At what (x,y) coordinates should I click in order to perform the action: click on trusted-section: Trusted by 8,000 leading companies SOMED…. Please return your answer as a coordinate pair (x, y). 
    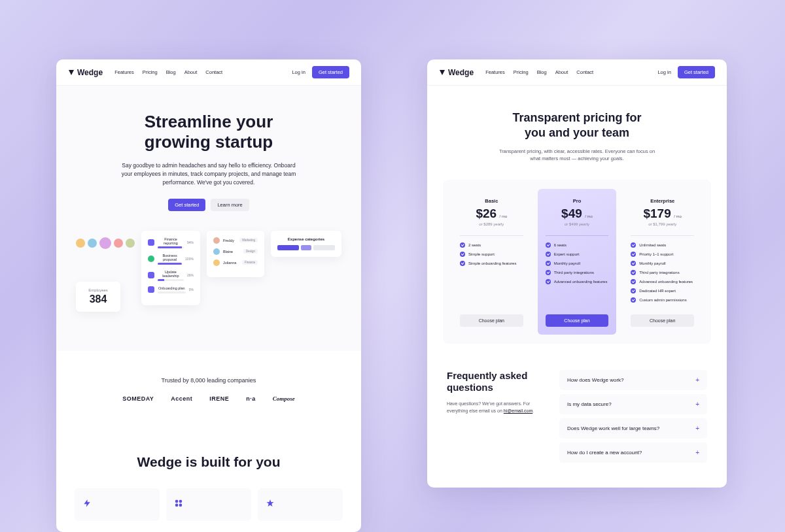
    Looking at the image, I should click on (209, 390).